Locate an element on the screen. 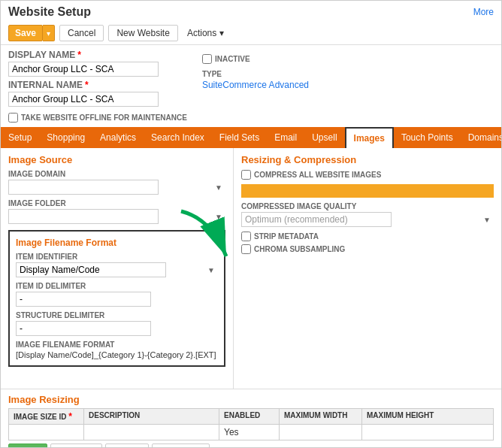 This screenshot has height=448, width=502. save-button: Save is located at coordinates (26, 33).